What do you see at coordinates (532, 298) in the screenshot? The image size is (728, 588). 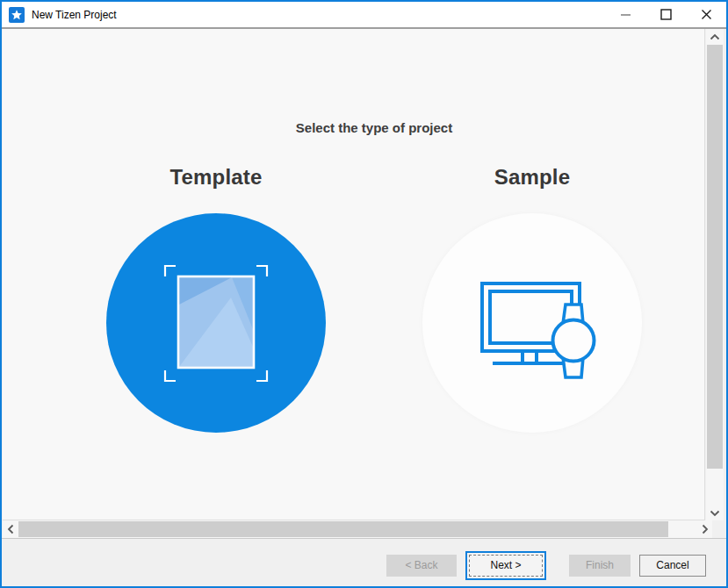 I see `sample-option: Sample` at bounding box center [532, 298].